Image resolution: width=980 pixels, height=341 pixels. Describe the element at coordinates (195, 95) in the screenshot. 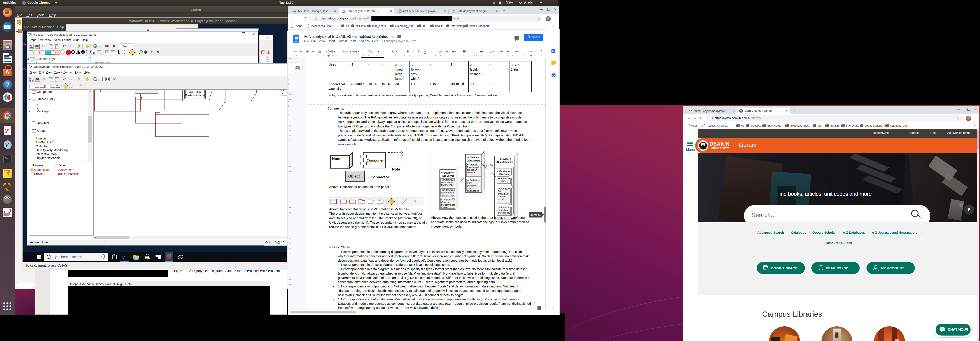

I see `svg-text: Prediction Demo` at that location.